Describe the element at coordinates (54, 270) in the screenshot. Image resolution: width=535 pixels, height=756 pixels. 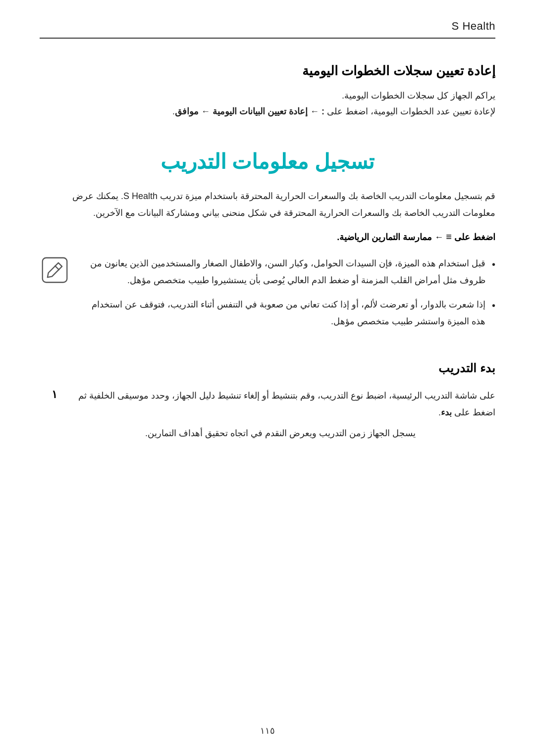
I see `pencil-warning-icon` at that location.